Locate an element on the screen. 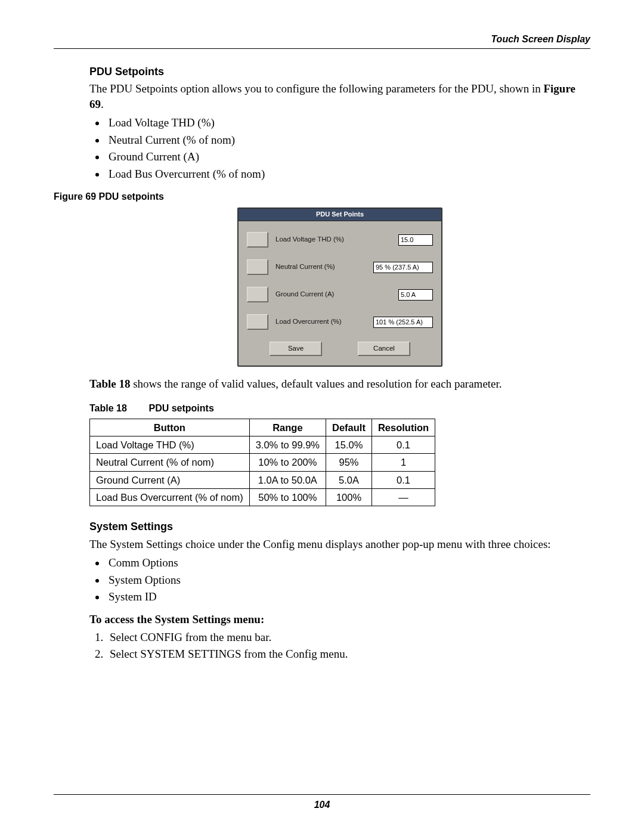 This screenshot has width=644, height=833. running-header: Touch Screen Display is located at coordinates (322, 39).